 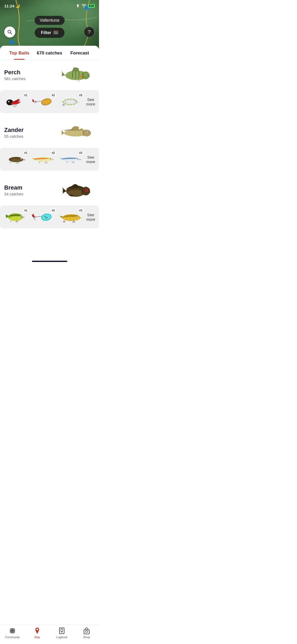 What do you see at coordinates (14, 194) in the screenshot?
I see `fish-catches-bream: 34 catches` at bounding box center [14, 194].